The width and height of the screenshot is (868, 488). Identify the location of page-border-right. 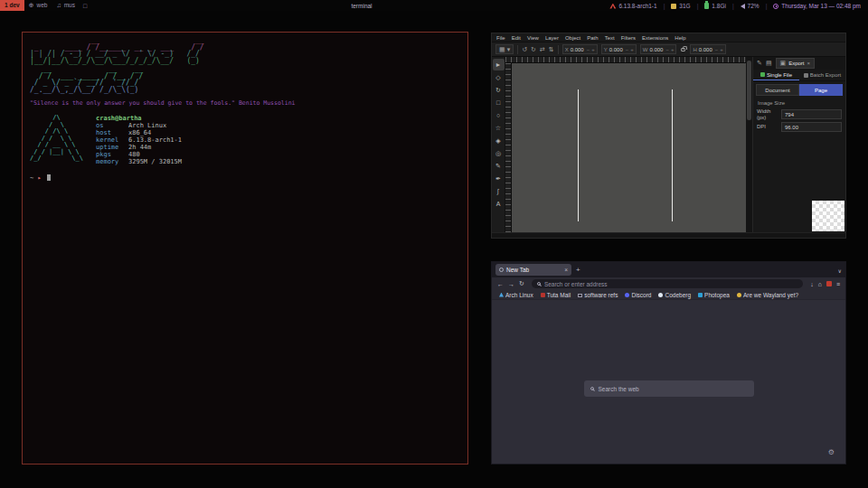
(673, 155).